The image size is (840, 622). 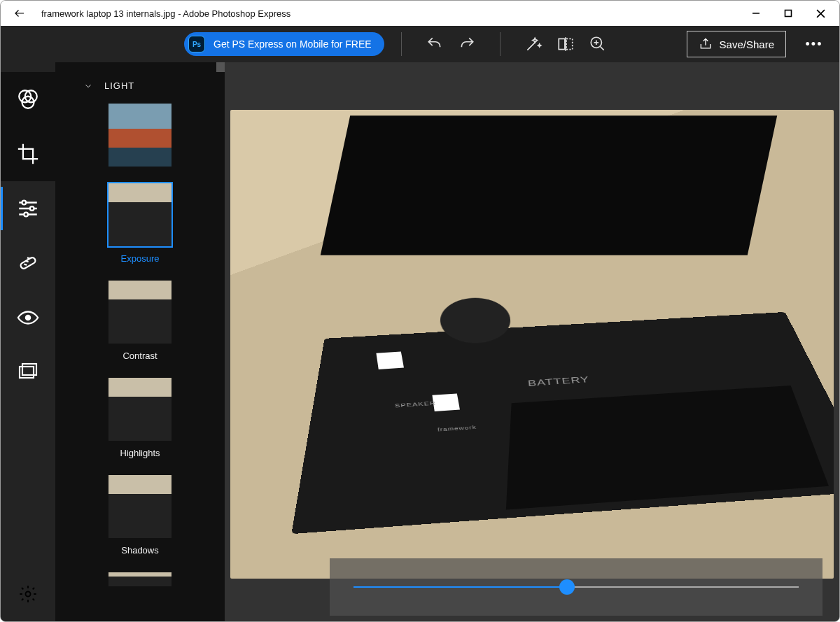 I want to click on ps-logo-icon: Ps, so click(x=197, y=44).